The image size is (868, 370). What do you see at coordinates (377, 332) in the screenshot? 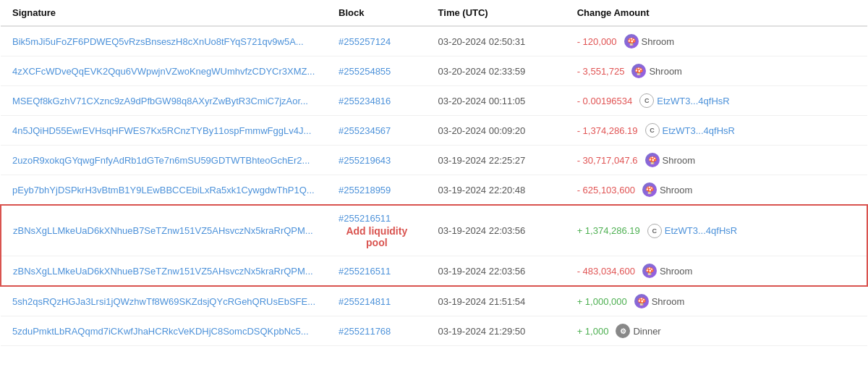
I see `block-cell: #255211768` at bounding box center [377, 332].